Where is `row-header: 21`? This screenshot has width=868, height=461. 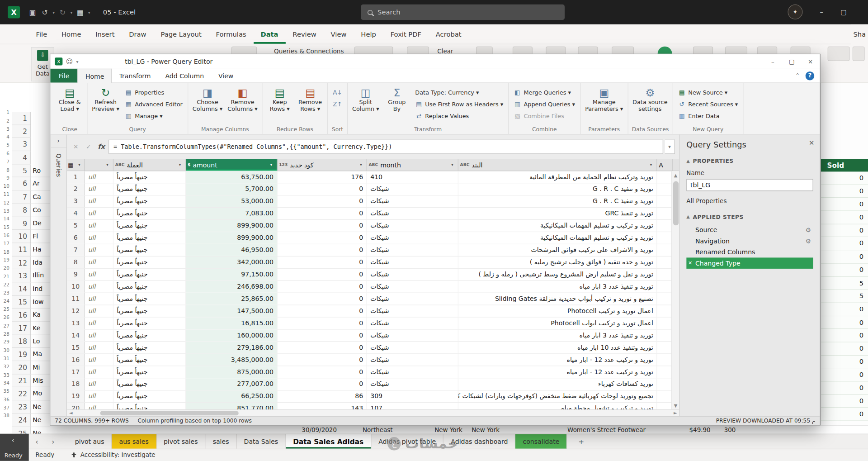 row-header: 21 is located at coordinates (22, 381).